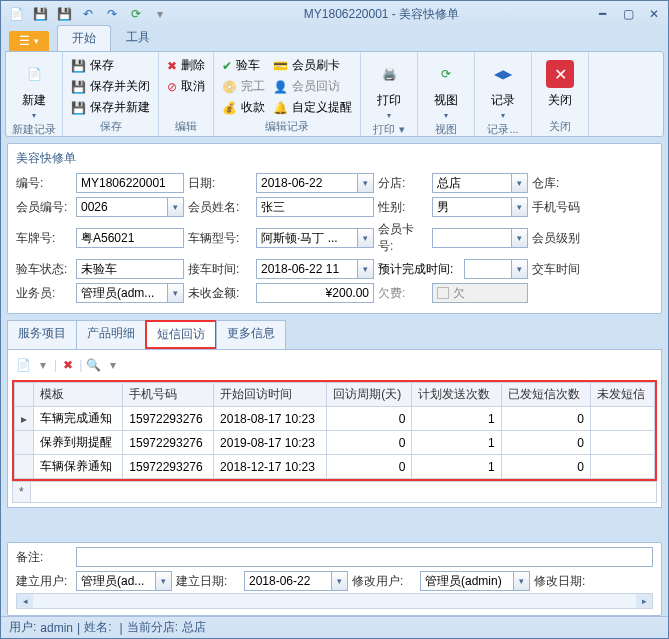  What do you see at coordinates (480, 293) in the screenshot?
I see `debt-input: 欠` at bounding box center [480, 293].